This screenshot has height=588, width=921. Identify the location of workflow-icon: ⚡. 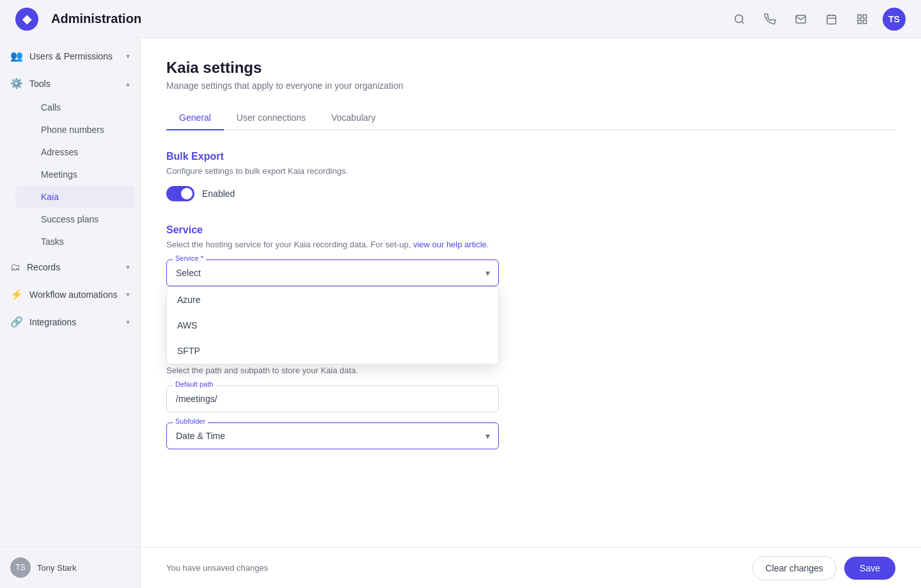
(17, 294).